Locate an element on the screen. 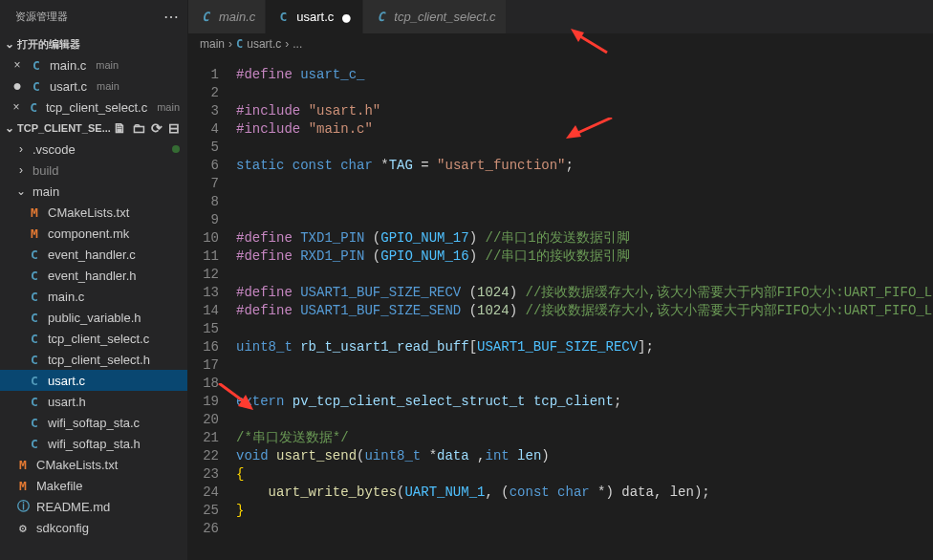 Image resolution: width=933 pixels, height=560 pixels. line-number: 6 is located at coordinates (204, 166).